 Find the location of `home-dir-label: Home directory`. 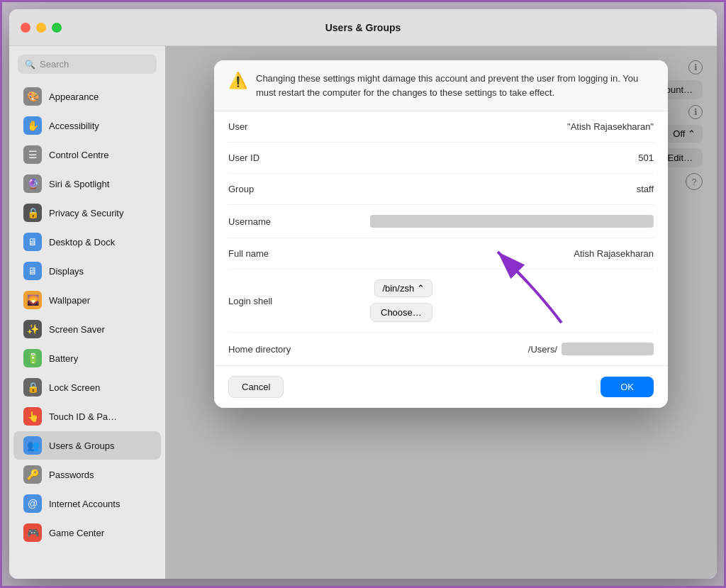

home-dir-label: Home directory is located at coordinates (299, 349).